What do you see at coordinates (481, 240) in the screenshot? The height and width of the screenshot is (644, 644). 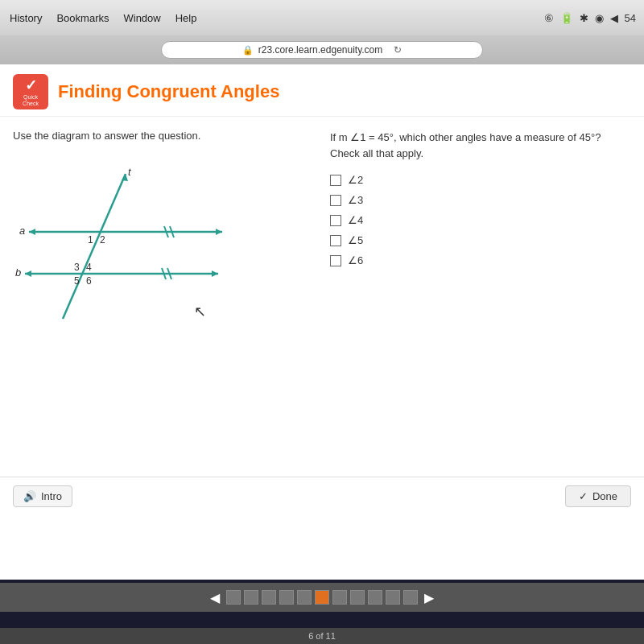 I see `choice-angle5: ∠5` at bounding box center [481, 240].